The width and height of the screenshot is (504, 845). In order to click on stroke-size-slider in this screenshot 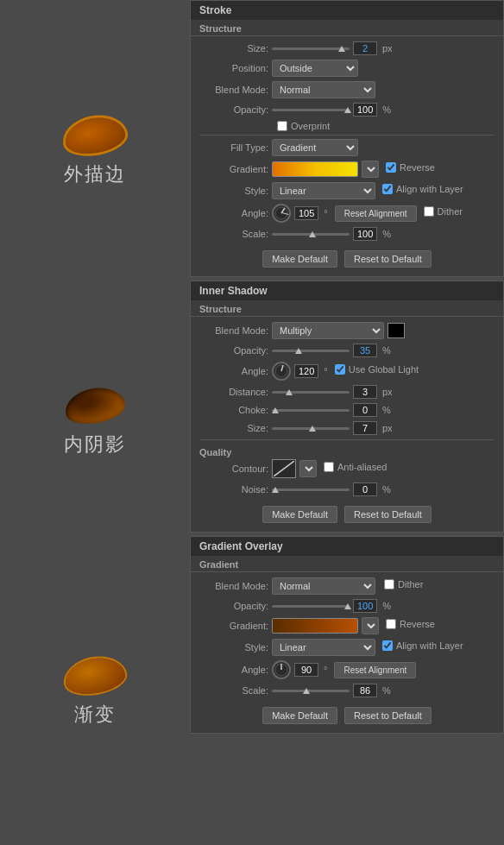, I will do `click(311, 48)`.